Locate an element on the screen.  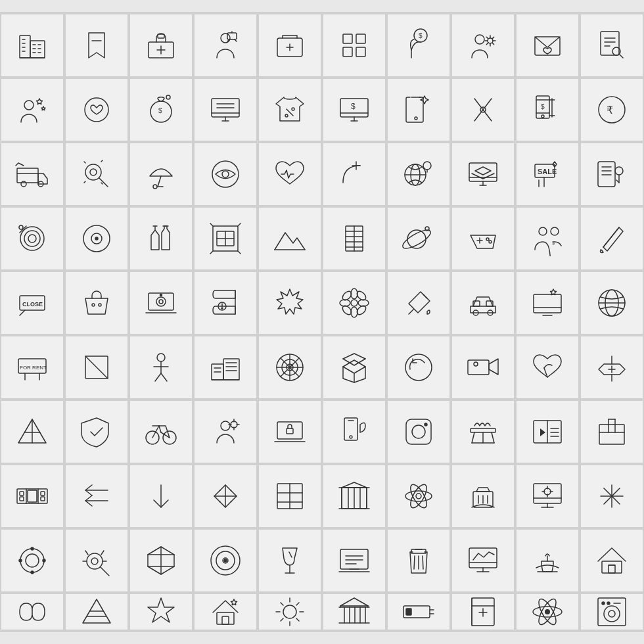
icon-sun is located at coordinates (290, 612).